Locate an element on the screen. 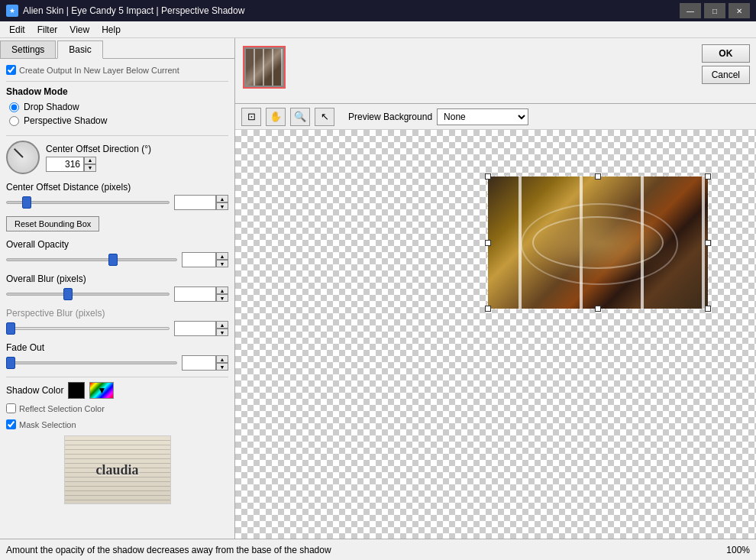 The height and width of the screenshot is (560, 756). handle-tc is located at coordinates (598, 176).